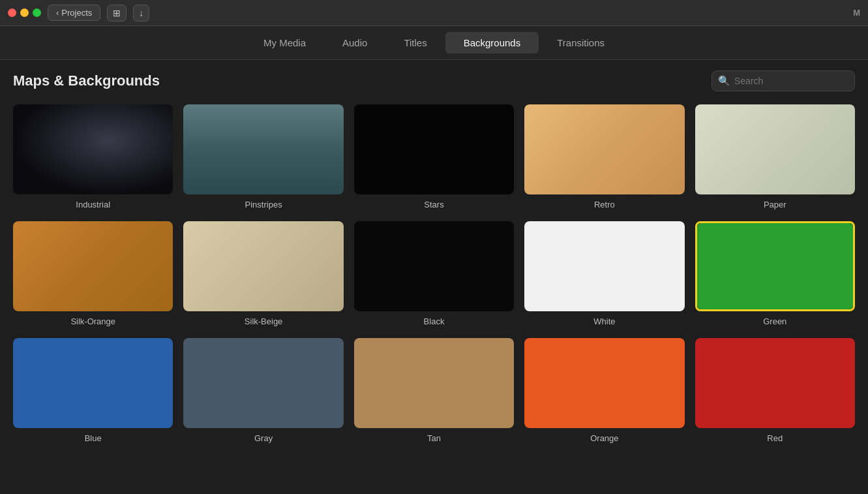 The height and width of the screenshot is (494, 868). Describe the element at coordinates (783, 81) in the screenshot. I see `search-wrapper: 🔍` at that location.